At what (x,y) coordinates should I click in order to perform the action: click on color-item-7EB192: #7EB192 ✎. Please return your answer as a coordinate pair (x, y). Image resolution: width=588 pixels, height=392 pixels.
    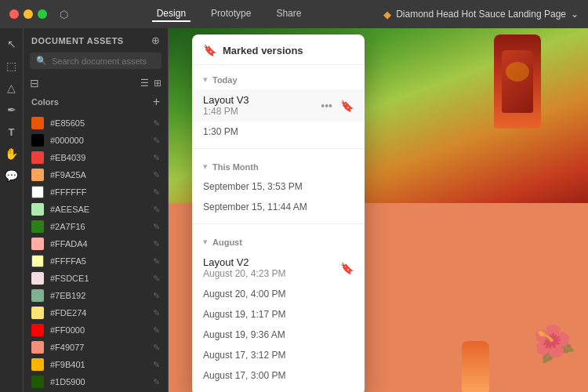
    Looking at the image, I should click on (96, 296).